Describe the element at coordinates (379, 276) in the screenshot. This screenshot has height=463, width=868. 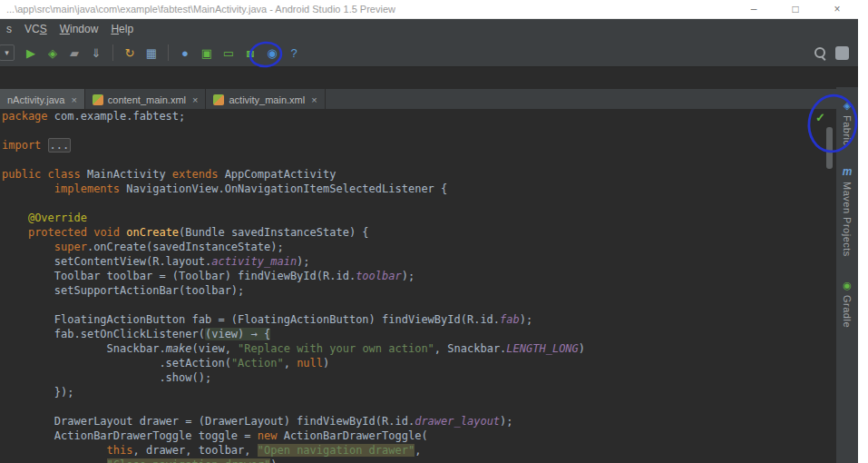
I see `code-segment: toolbar` at that location.